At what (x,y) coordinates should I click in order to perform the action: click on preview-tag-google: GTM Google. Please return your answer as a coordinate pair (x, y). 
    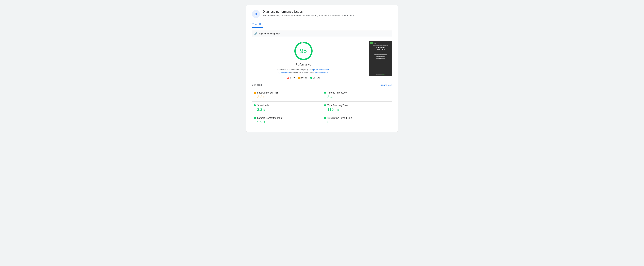
    Looking at the image, I should click on (378, 45).